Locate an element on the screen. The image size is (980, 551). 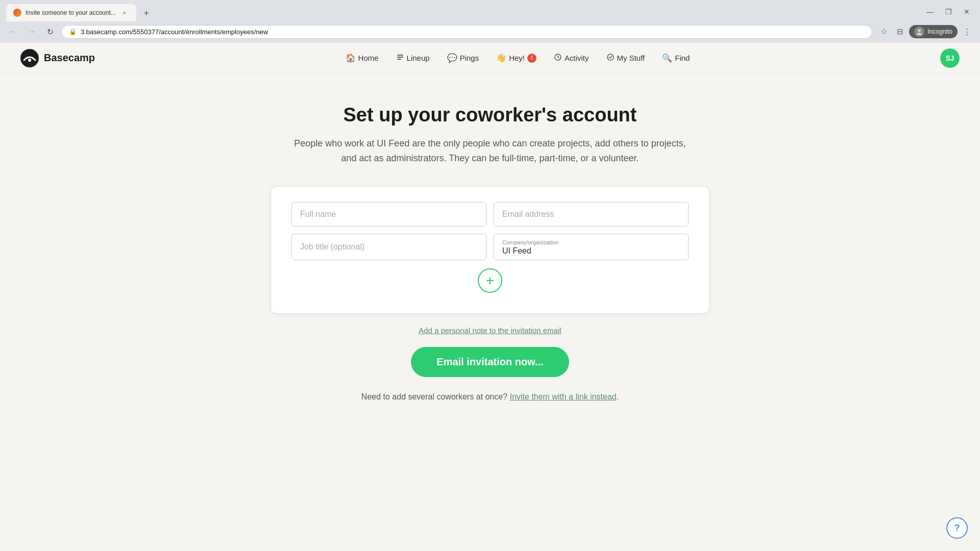
toolbar-right: ☆ ⊟ Incognito ⋮ is located at coordinates (925, 32).